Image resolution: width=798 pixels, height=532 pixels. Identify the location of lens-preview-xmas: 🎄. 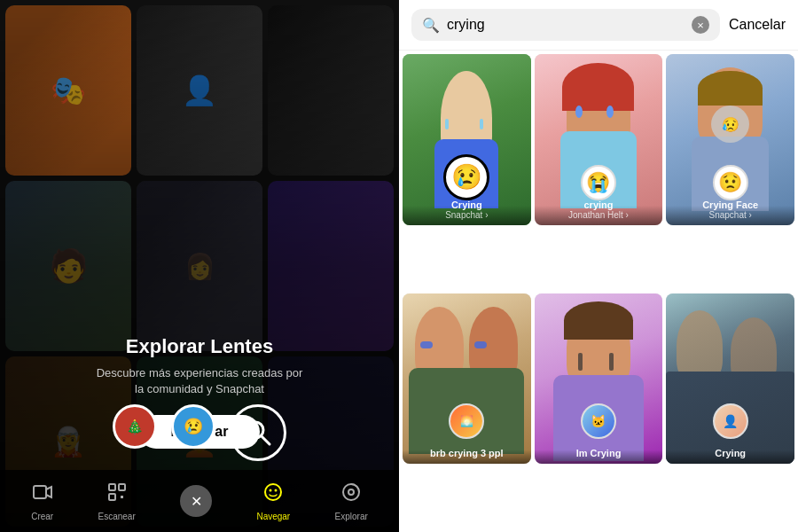
(135, 426).